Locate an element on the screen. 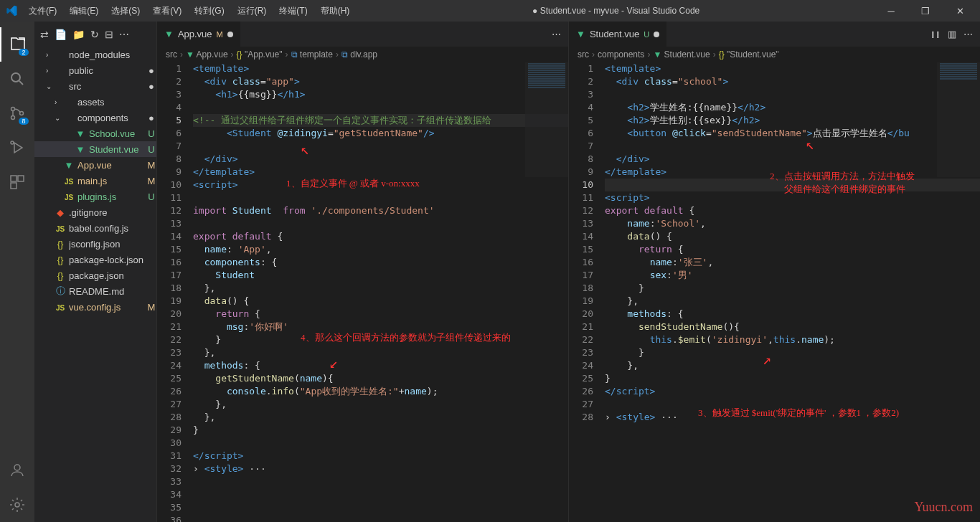 This screenshot has width=980, height=522. annotation: 4、那么这个回调方法的参数就为子组件传递过来的 is located at coordinates (406, 338).